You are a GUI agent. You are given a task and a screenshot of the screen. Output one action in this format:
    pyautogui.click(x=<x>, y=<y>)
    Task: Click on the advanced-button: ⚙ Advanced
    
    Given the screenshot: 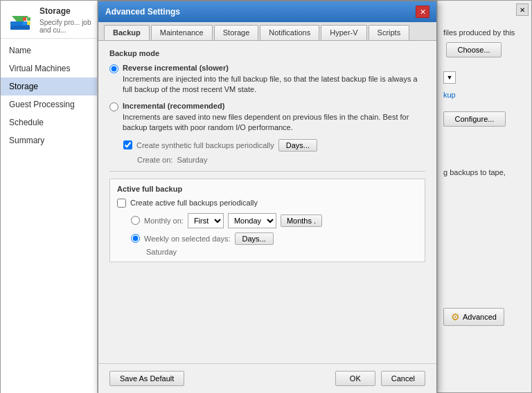 What is the action you would take?
    pyautogui.click(x=474, y=317)
    